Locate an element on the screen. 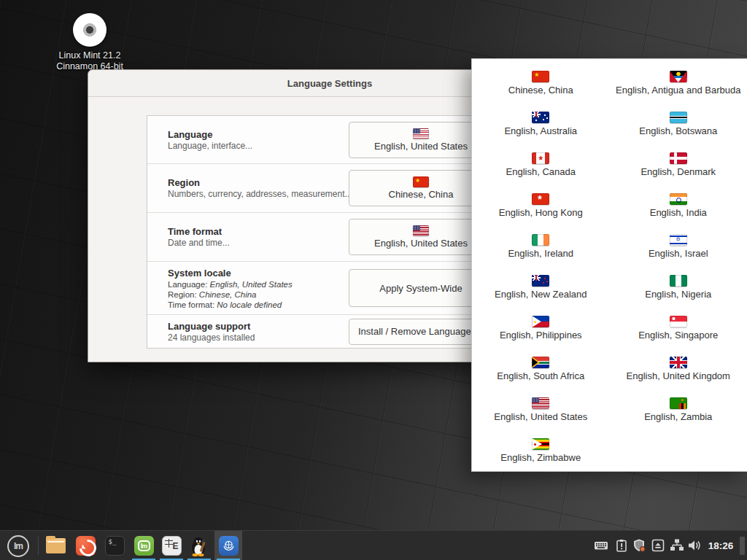 The width and height of the screenshot is (747, 560). row-language-title: Language is located at coordinates (210, 134).